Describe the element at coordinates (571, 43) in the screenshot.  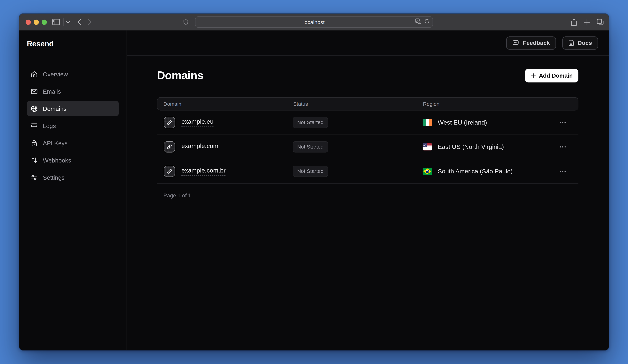
I see `document-icon` at that location.